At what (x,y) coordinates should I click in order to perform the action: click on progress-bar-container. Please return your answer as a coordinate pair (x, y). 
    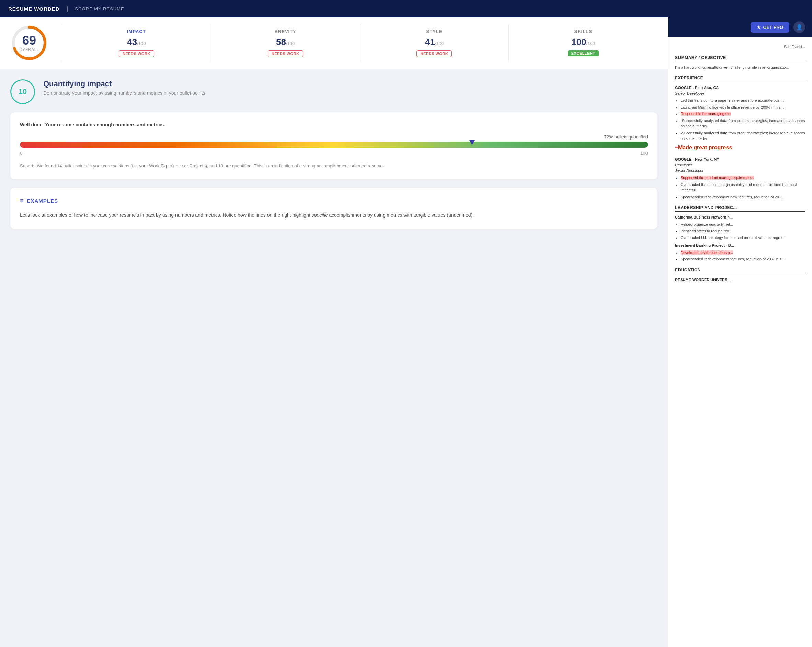
    Looking at the image, I should click on (334, 145).